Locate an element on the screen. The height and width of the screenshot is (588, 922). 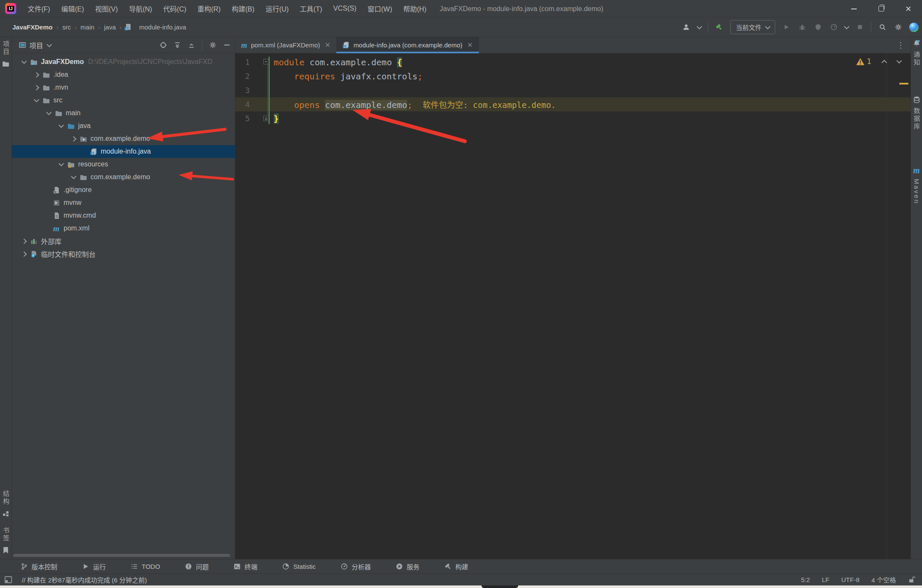
menu-run: 运行(U) is located at coordinates (277, 9).